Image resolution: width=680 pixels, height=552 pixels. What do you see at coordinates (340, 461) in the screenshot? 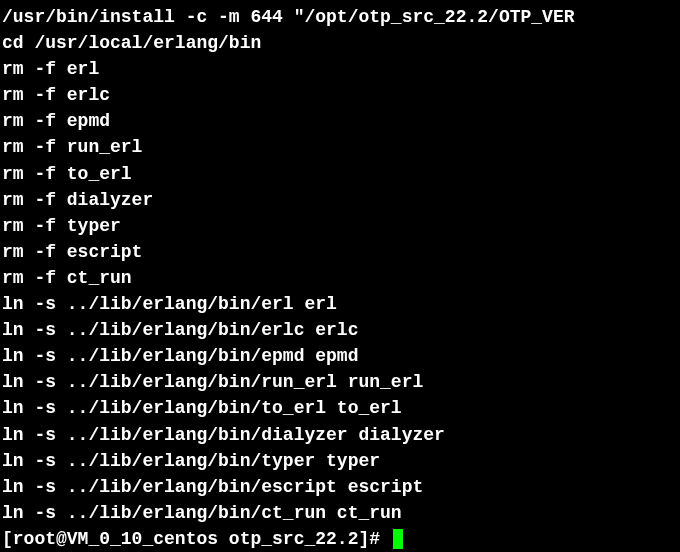
I see `terminal-line: ln -s ../lib/erlang/bin/typer typer` at bounding box center [340, 461].